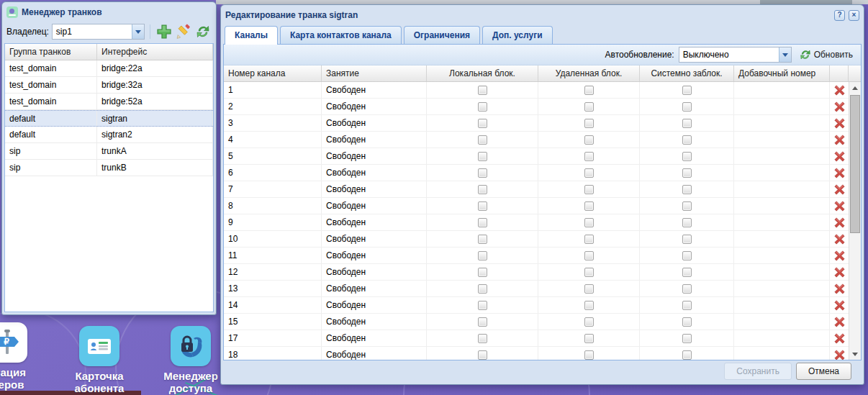 The image size is (868, 395). What do you see at coordinates (536, 190) in the screenshot?
I see `channel-row: 7Свободен` at bounding box center [536, 190].